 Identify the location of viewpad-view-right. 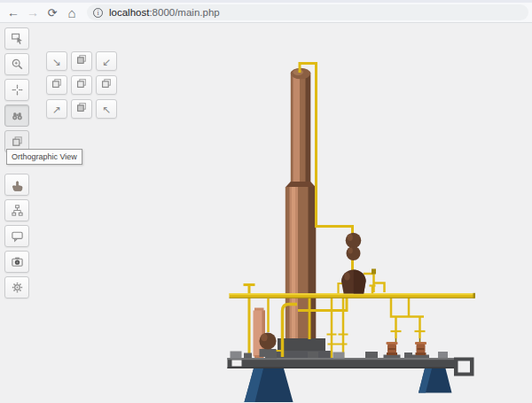
(106, 85).